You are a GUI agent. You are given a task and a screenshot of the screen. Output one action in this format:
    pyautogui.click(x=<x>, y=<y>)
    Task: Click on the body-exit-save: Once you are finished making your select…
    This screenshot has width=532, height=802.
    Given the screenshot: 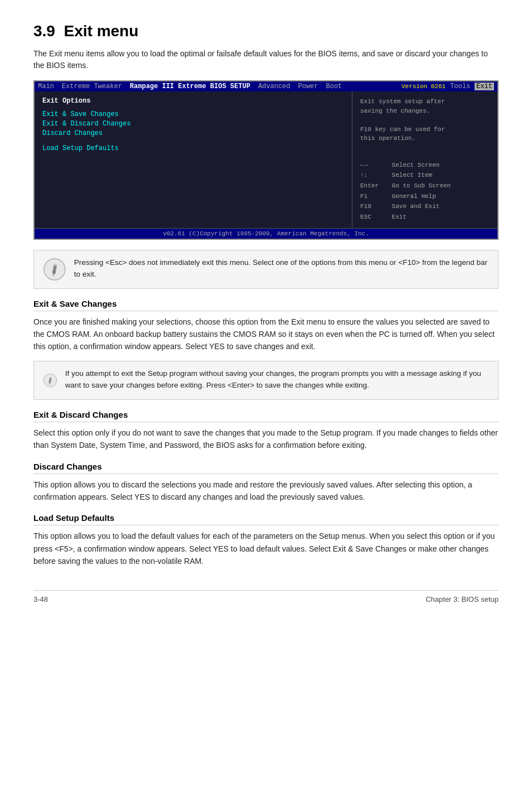 What is the action you would take?
    pyautogui.click(x=266, y=335)
    